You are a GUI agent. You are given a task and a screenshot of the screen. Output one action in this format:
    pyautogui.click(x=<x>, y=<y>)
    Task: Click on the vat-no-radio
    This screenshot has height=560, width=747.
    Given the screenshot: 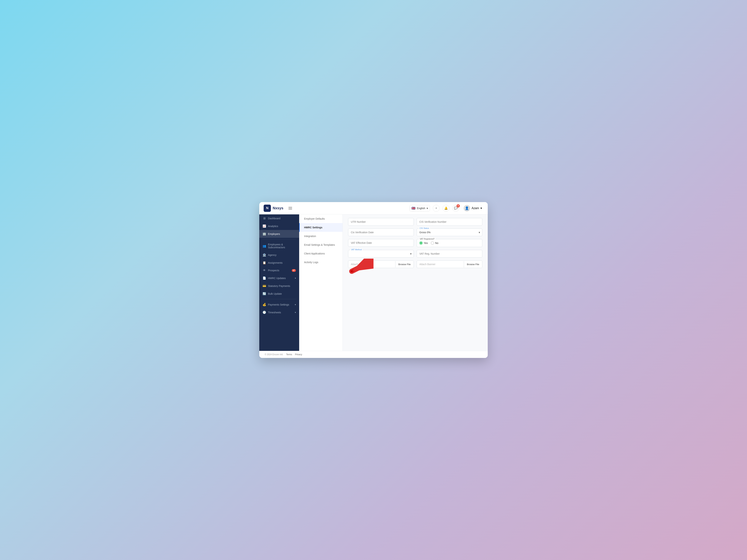 What is the action you would take?
    pyautogui.click(x=432, y=243)
    